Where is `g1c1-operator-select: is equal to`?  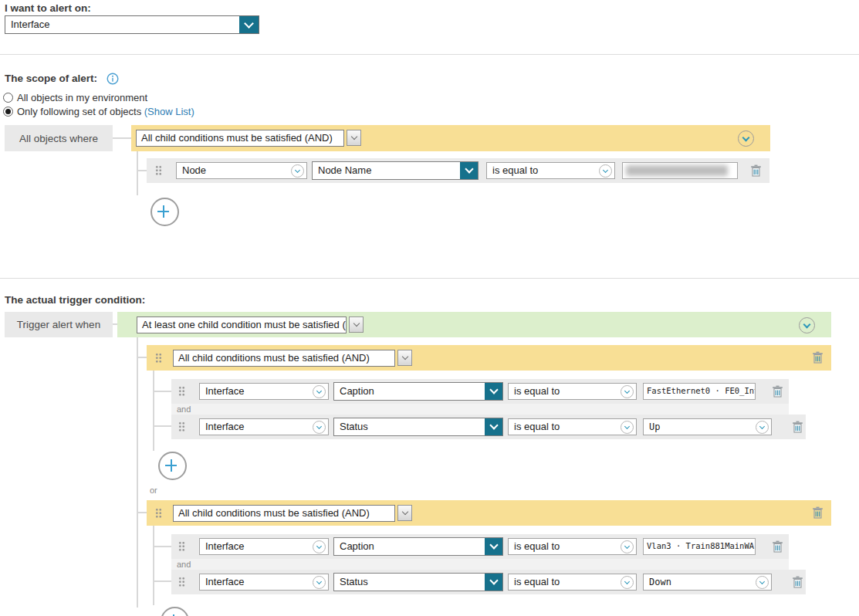 g1c1-operator-select: is equal to is located at coordinates (573, 391).